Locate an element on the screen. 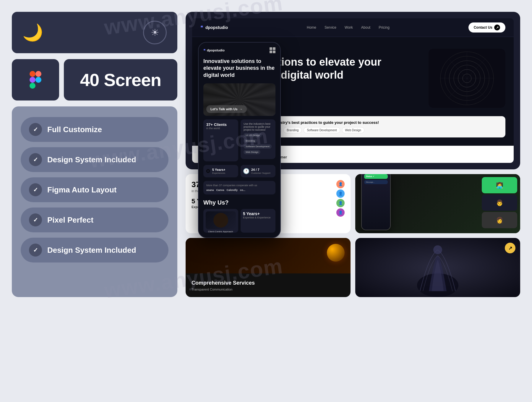 The width and height of the screenshot is (532, 402). hero-architecture-visual is located at coordinates (467, 78).